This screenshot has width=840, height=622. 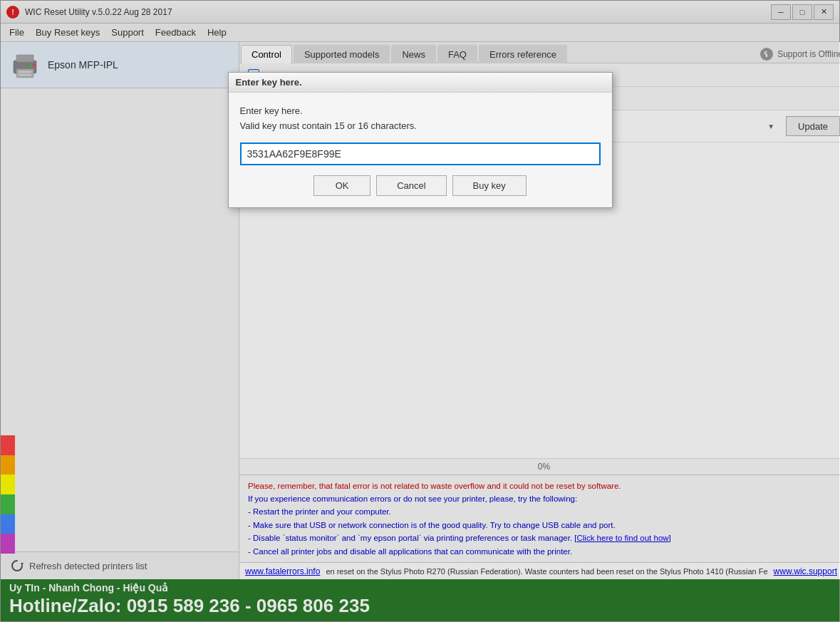 I want to click on ok-button: OK, so click(x=342, y=185).